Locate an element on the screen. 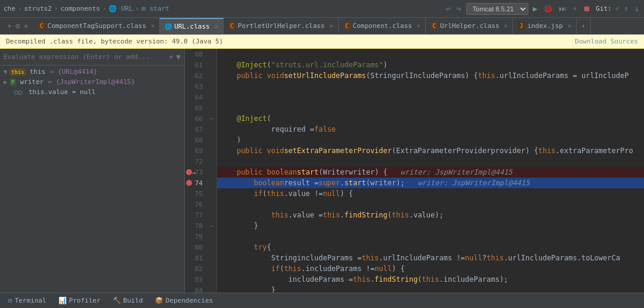 This screenshot has width=644, height=308. debug-icon: 🐞 is located at coordinates (548, 8).